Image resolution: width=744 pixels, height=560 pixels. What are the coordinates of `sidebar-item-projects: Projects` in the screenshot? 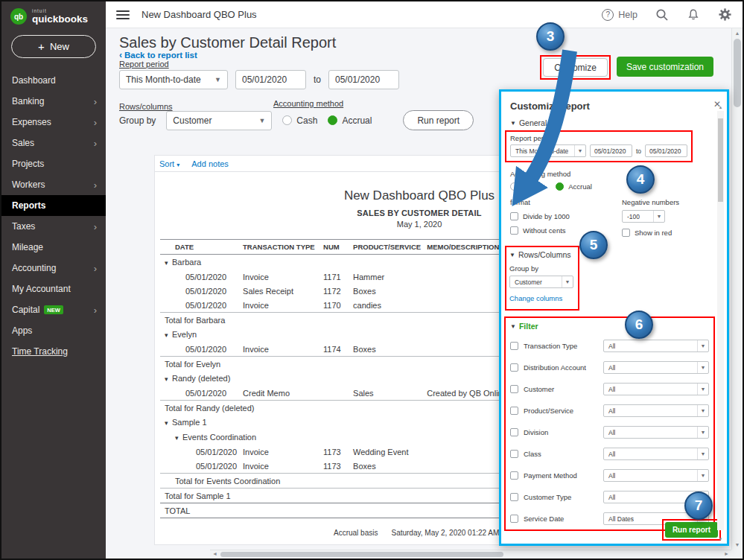 It's located at (54, 164).